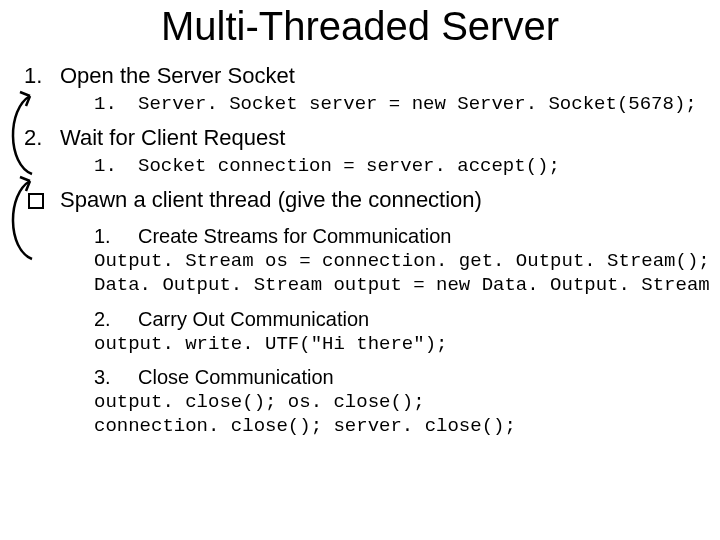 This screenshot has width=720, height=540. I want to click on step-1: 1. Open the Server Socket, so click(360, 76).